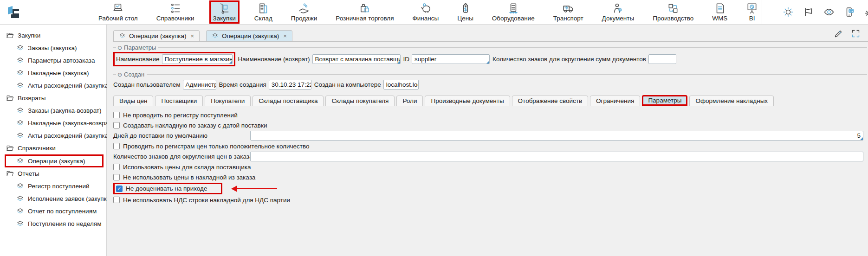 This screenshot has height=256, width=868. Describe the element at coordinates (752, 8) in the screenshot. I see `bi-icon` at that location.